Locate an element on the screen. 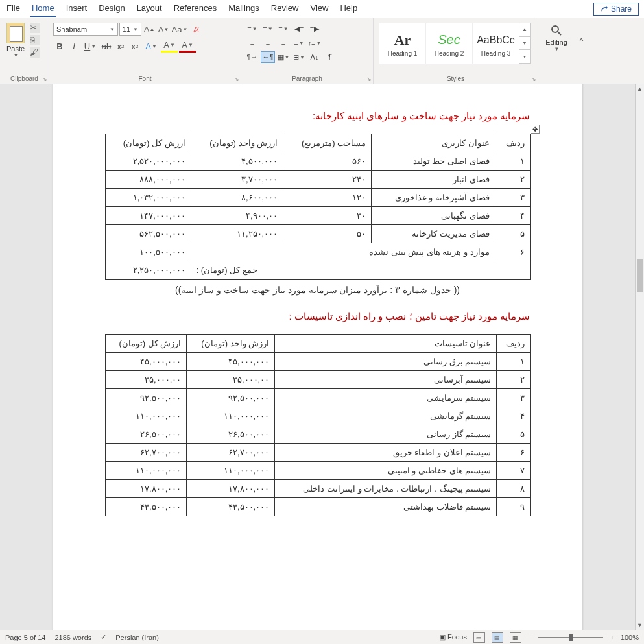  superscript-icon: x2 is located at coordinates (135, 46).